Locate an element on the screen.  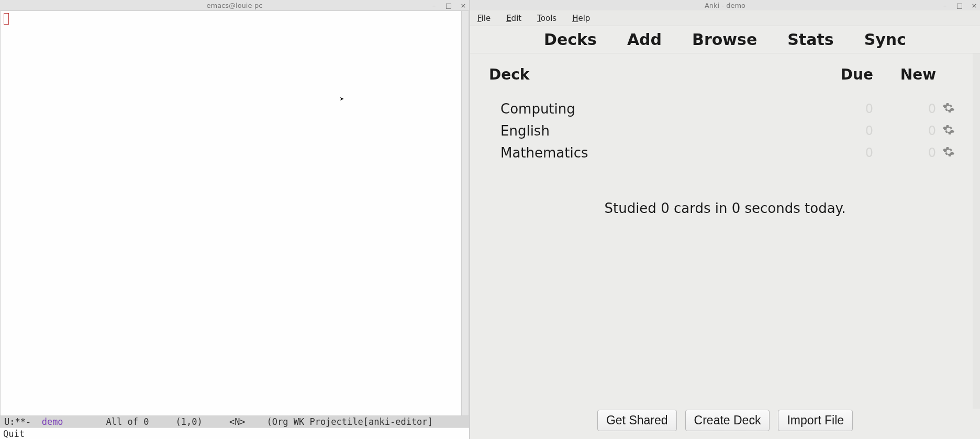
modeline-buffer: demo is located at coordinates (52, 422).